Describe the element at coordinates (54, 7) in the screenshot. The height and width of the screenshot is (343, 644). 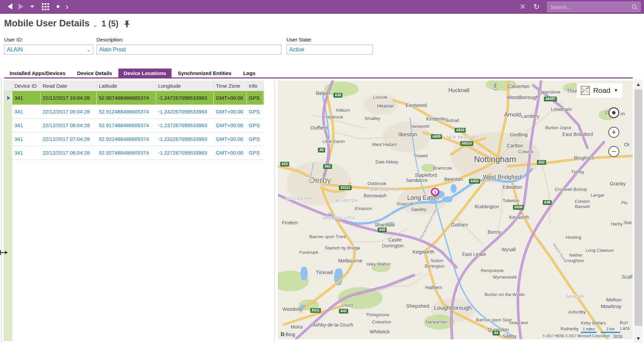
I see `record-dot-icon` at that location.